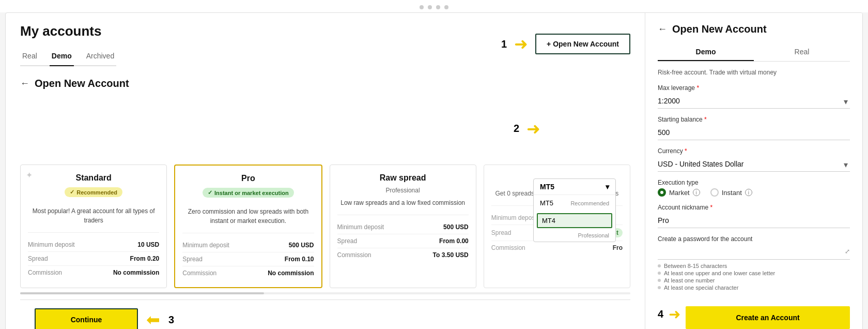 This screenshot has width=868, height=329. What do you see at coordinates (802, 52) in the screenshot?
I see `right-tab-real: Real` at bounding box center [802, 52].